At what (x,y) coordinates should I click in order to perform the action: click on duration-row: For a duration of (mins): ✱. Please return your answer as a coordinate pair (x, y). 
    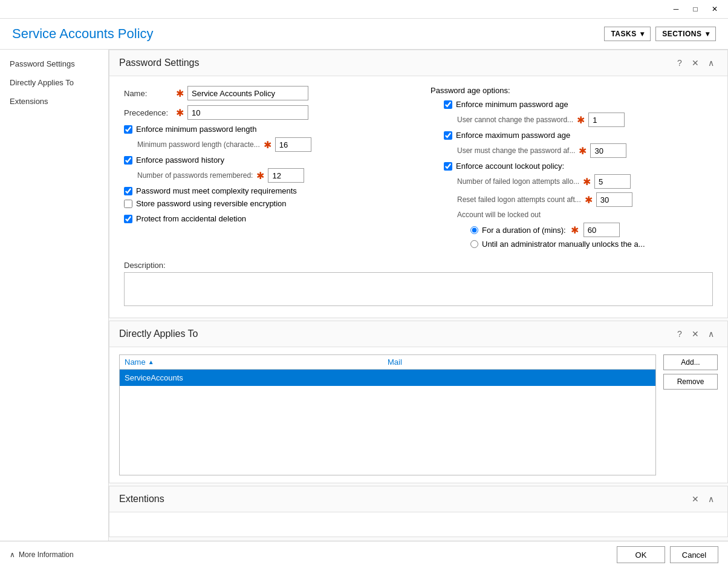
    Looking at the image, I should click on (591, 230).